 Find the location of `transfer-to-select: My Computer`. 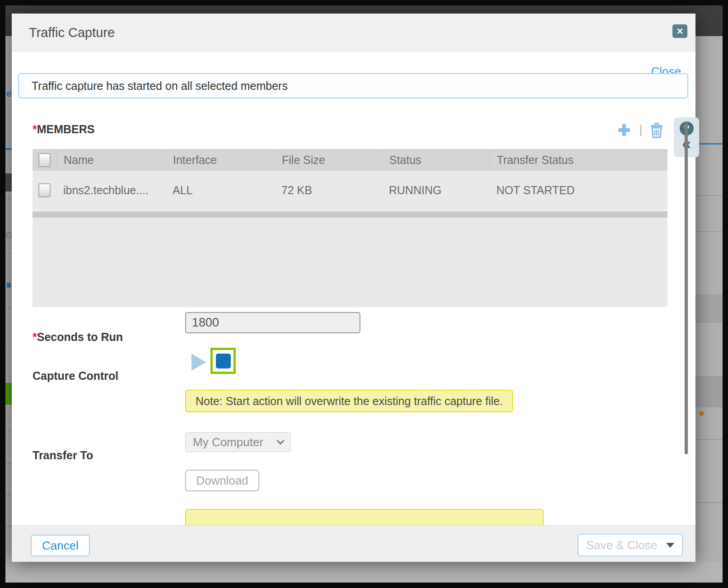

transfer-to-select: My Computer is located at coordinates (238, 442).